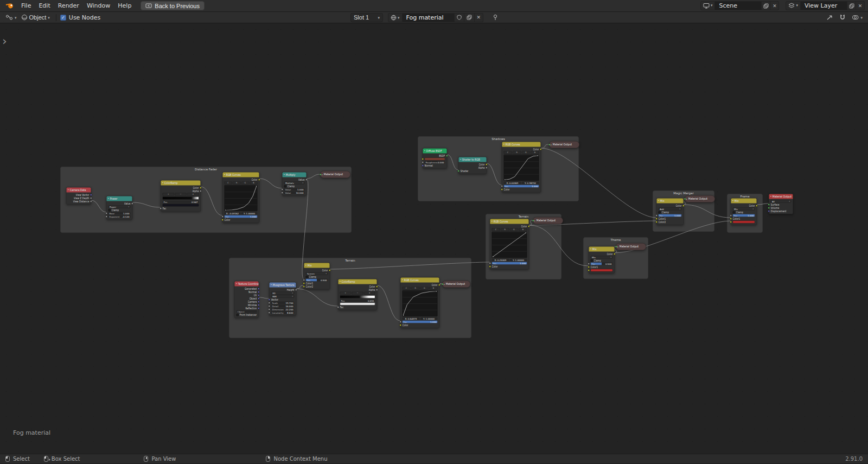 The width and height of the screenshot is (868, 464). I want to click on node-row-swatch, so click(744, 222).